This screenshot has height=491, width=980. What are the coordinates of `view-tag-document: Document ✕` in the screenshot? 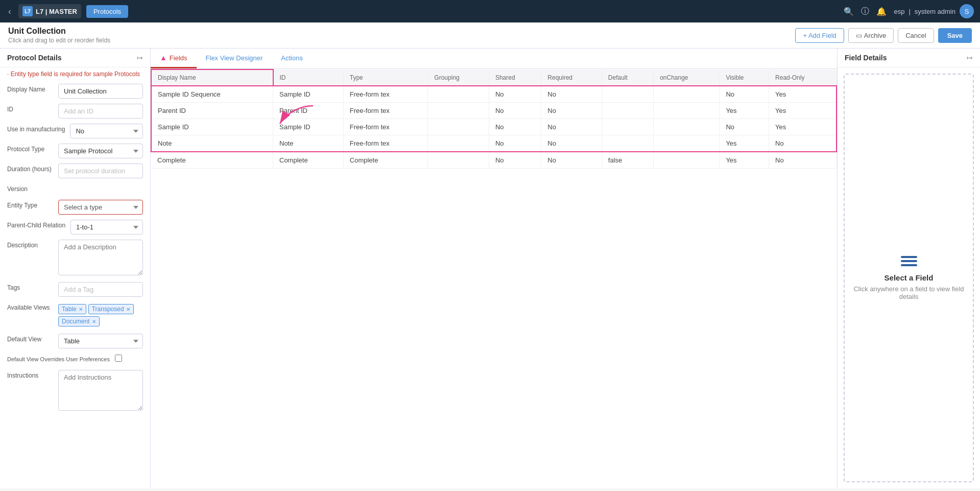 It's located at (79, 321).